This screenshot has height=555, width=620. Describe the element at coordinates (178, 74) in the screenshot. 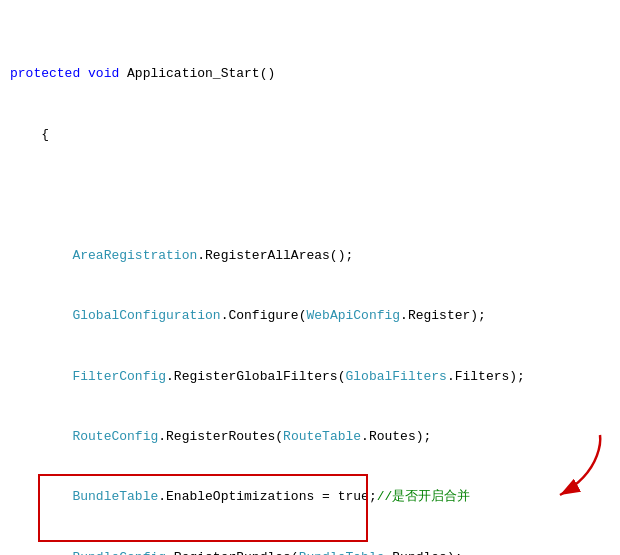

I see `code-text: void Application_Start()` at that location.